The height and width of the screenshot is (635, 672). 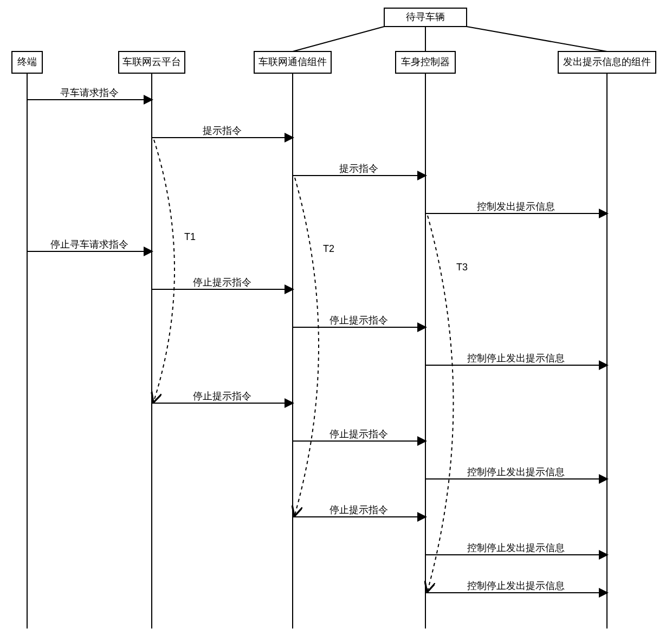 What do you see at coordinates (152, 62) in the screenshot?
I see `participant-cloud-label: 车联网云平台` at bounding box center [152, 62].